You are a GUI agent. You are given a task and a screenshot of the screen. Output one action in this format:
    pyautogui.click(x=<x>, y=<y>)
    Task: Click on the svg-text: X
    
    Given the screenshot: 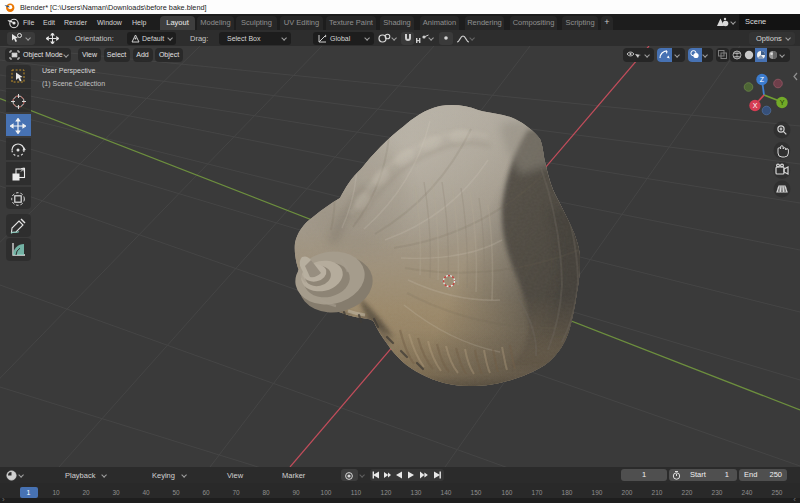 What is the action you would take?
    pyautogui.click(x=756, y=106)
    